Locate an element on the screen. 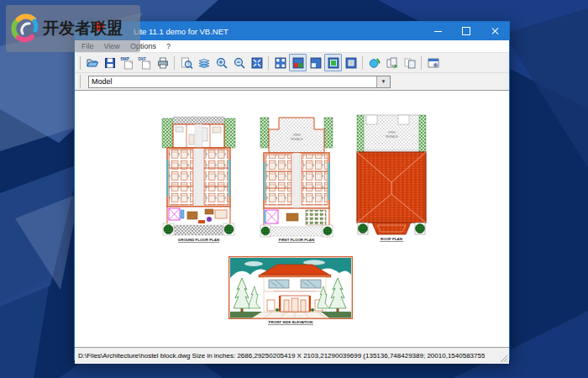 This screenshot has width=588, height=378. sphere-button is located at coordinates (375, 62).